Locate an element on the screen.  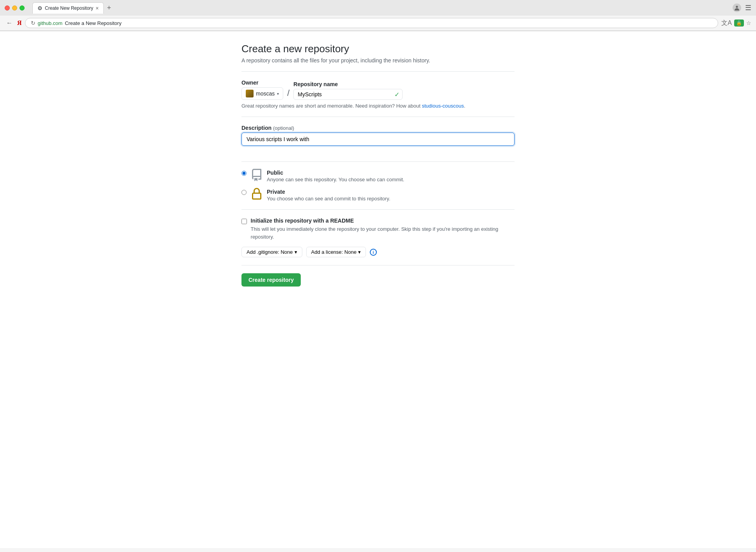
public-text: Public Anyone can see this repository. Y… is located at coordinates (335, 176).